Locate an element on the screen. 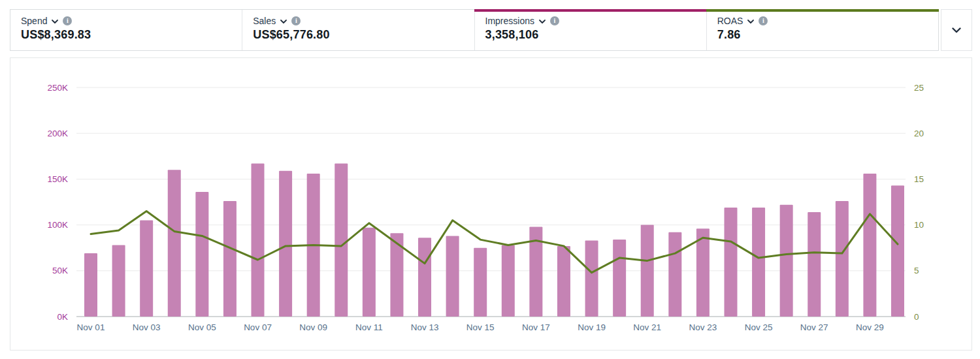  bar-Nov 13 is located at coordinates (425, 277).